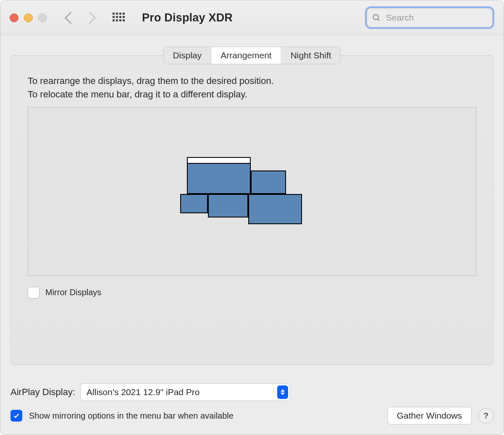 The height and width of the screenshot is (435, 504). What do you see at coordinates (29, 18) in the screenshot?
I see `window-controls` at bounding box center [29, 18].